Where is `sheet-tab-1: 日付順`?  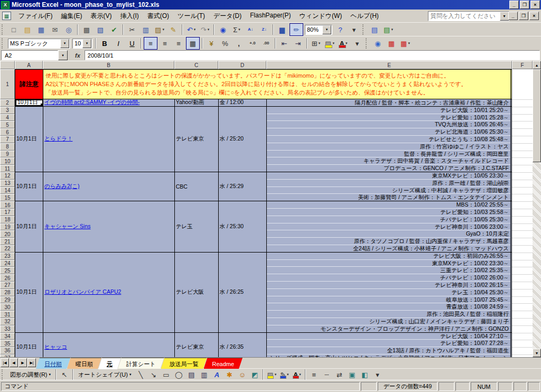
sheet-tab-1: 日付順 is located at coordinates (53, 363).